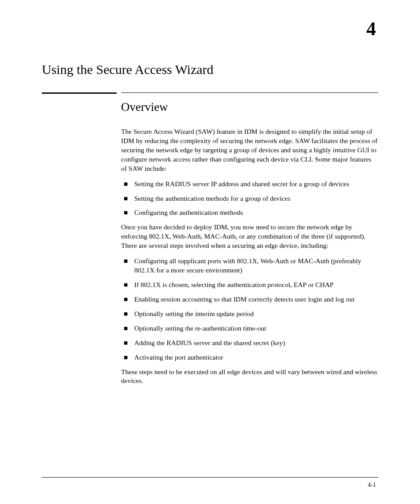 The width and height of the screenshot is (420, 504). What do you see at coordinates (250, 151) in the screenshot?
I see `intro-paragraph: The Secure Access Wizard (SAW) feature i…` at bounding box center [250, 151].